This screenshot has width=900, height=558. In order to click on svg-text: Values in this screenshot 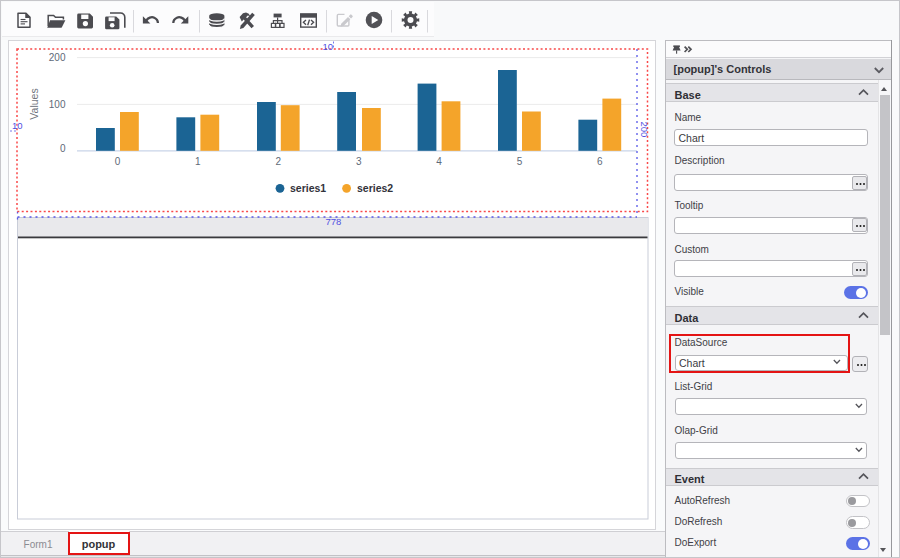, I will do `click(34, 104)`.